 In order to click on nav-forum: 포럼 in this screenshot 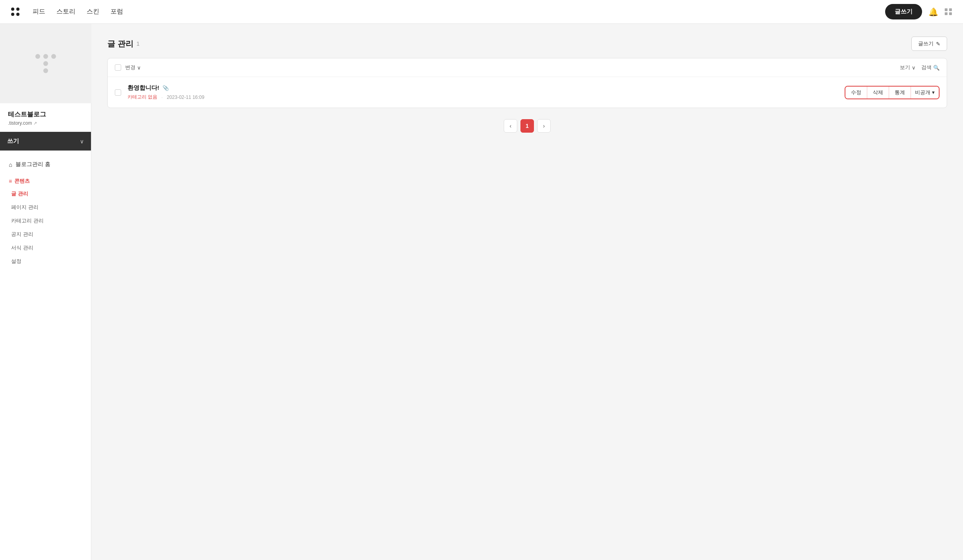, I will do `click(117, 12)`.